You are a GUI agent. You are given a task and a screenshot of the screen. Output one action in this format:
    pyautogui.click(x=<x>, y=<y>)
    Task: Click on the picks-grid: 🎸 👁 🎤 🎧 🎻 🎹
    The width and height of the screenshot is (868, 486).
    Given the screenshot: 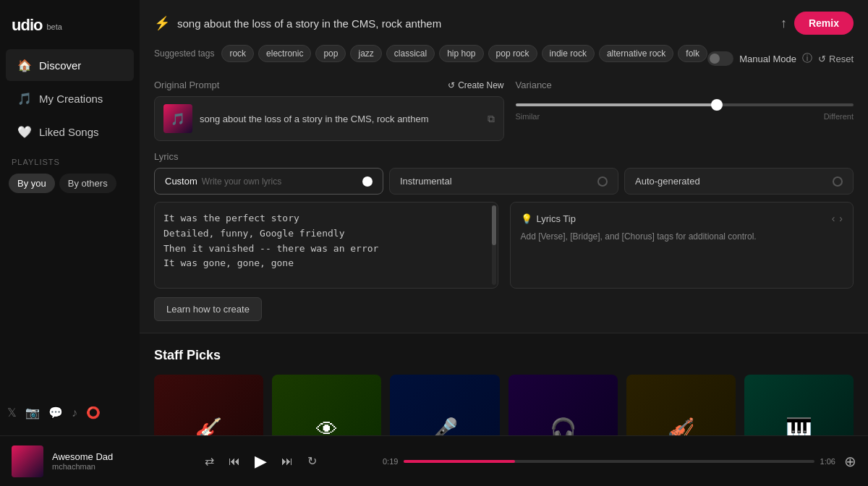 What is the action you would take?
    pyautogui.click(x=503, y=405)
    